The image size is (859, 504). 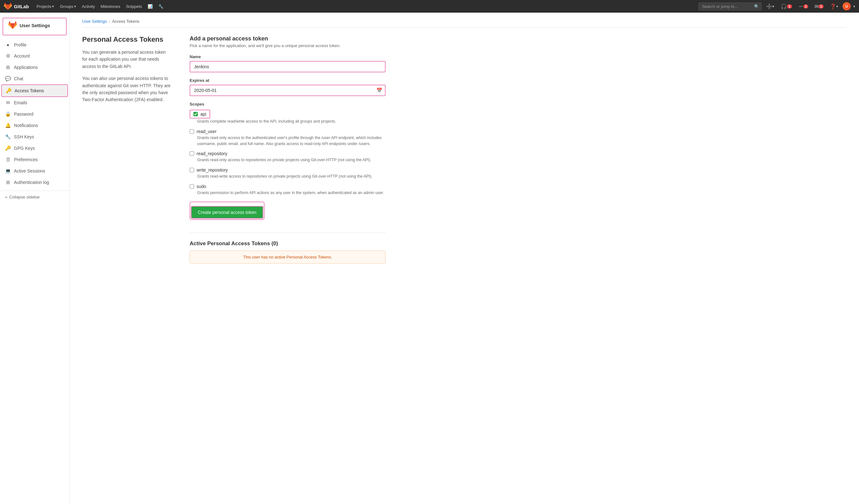 I want to click on nav-wrench: 🔧, so click(x=161, y=6).